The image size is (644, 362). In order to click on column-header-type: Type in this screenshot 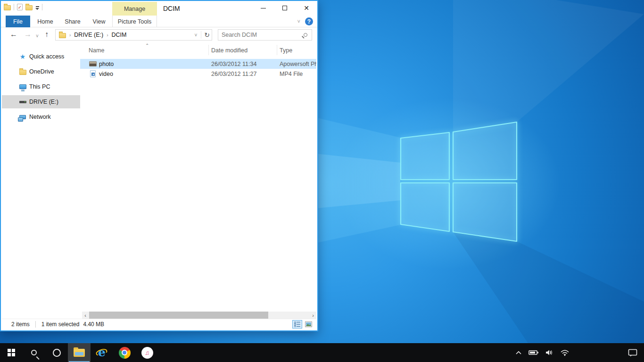, I will do `click(286, 50)`.